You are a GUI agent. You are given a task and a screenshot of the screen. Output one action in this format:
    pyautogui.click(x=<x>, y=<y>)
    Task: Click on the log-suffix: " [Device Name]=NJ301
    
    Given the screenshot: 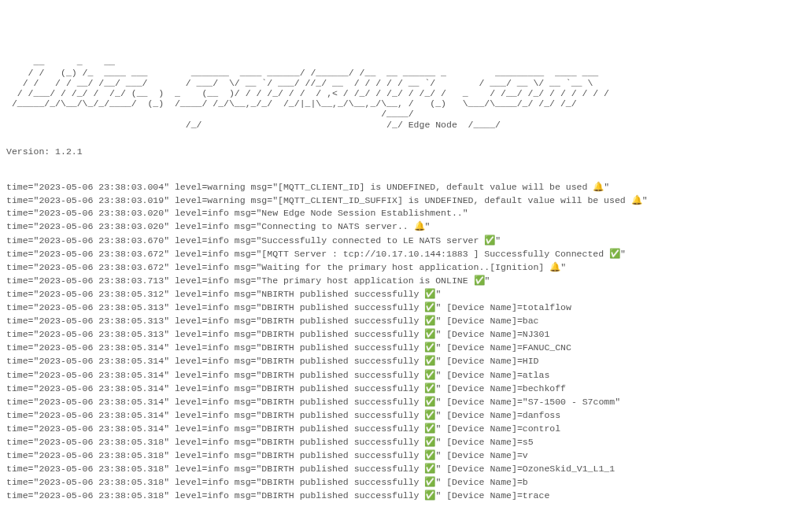 What is the action you would take?
    pyautogui.click(x=493, y=334)
    